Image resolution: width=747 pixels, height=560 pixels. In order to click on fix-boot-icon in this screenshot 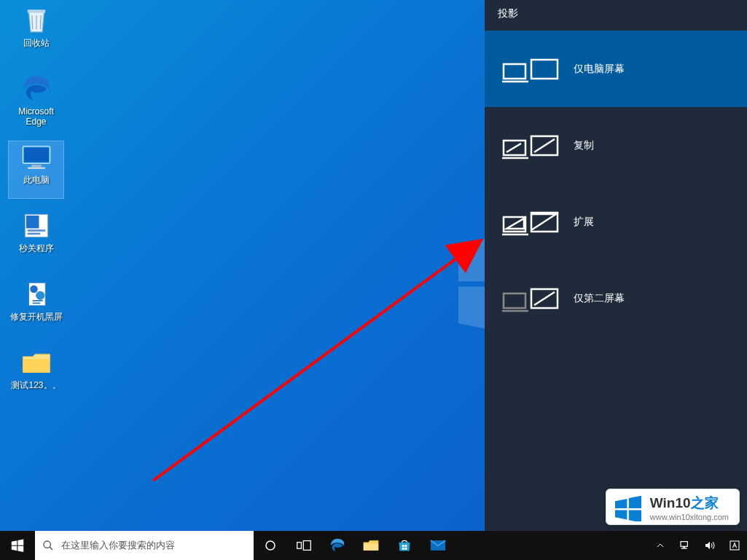, I will do `click(36, 294)`.